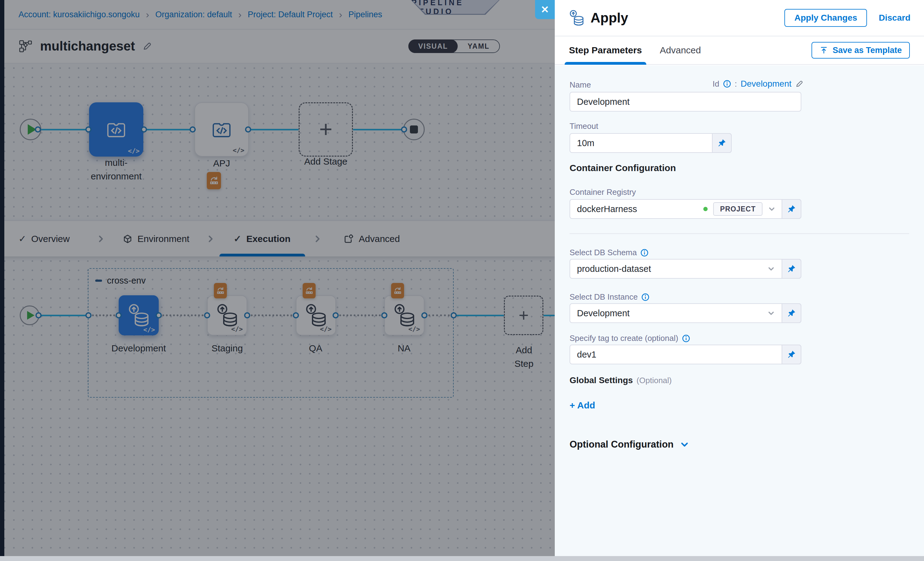 This screenshot has height=561, width=924. What do you see at coordinates (791, 268) in the screenshot?
I see `db-schema-runtime-pin-button` at bounding box center [791, 268].